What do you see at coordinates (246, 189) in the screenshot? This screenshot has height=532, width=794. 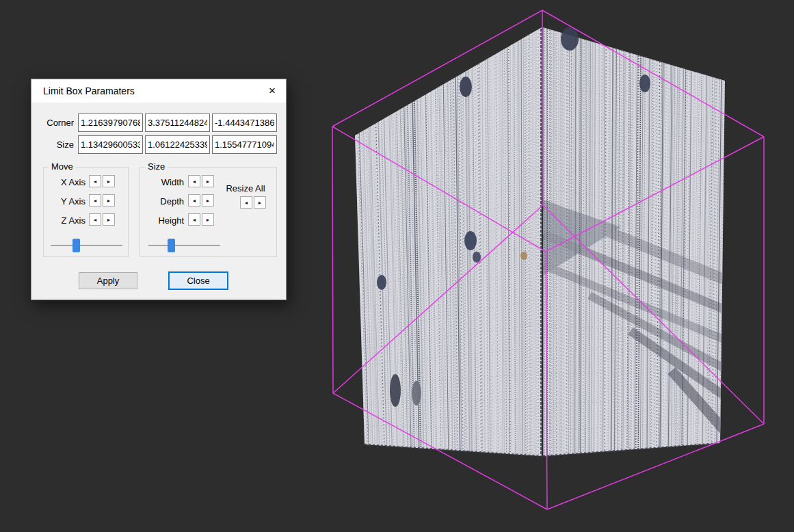 I see `resize-all-label: Resize All` at bounding box center [246, 189].